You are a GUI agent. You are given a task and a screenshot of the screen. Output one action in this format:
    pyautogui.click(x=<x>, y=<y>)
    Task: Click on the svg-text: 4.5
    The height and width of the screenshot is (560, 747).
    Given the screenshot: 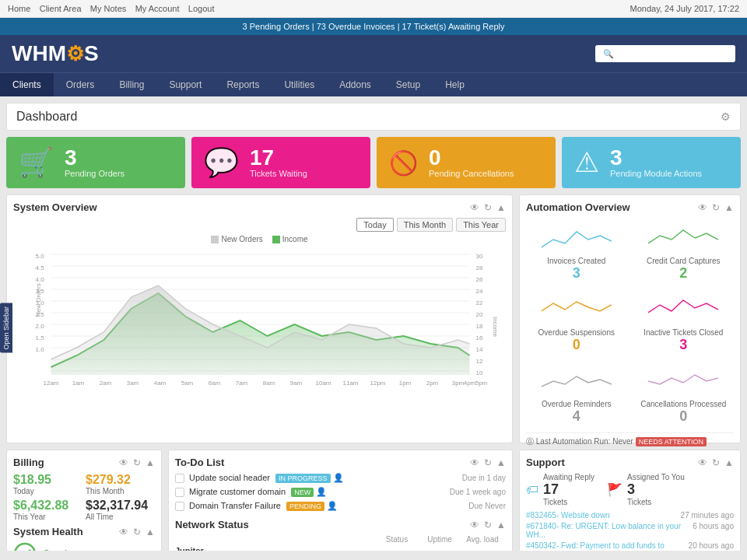 What is the action you would take?
    pyautogui.click(x=40, y=268)
    